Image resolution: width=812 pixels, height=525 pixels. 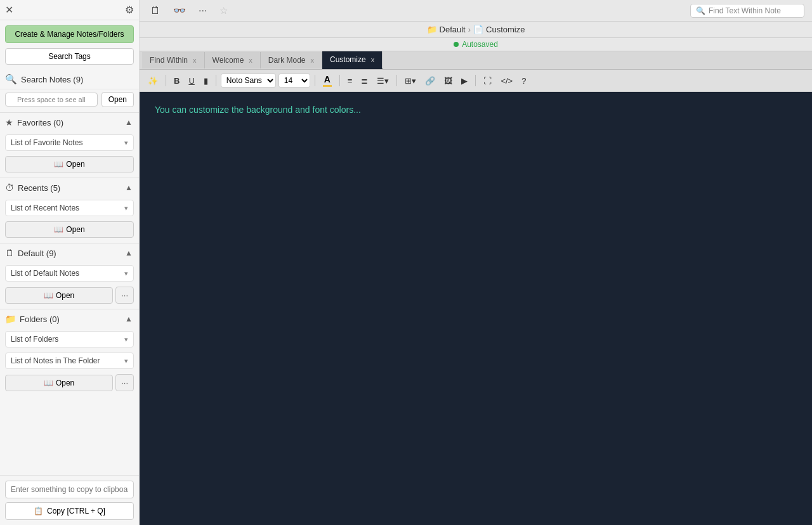 What do you see at coordinates (51, 100) in the screenshot?
I see `press-space-hint: Press space to see all` at bounding box center [51, 100].